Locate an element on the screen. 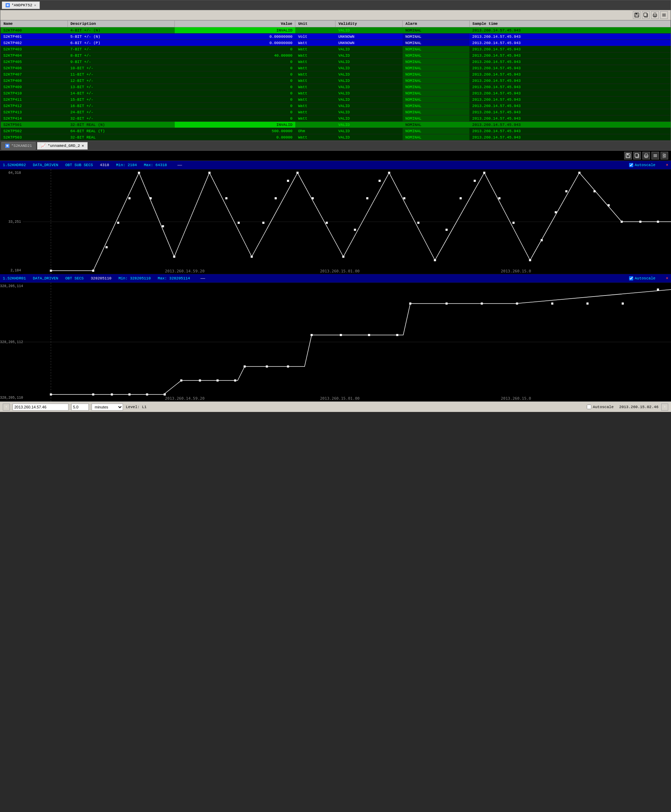 The image size is (671, 812). nav-next-button: › is located at coordinates (665, 407).